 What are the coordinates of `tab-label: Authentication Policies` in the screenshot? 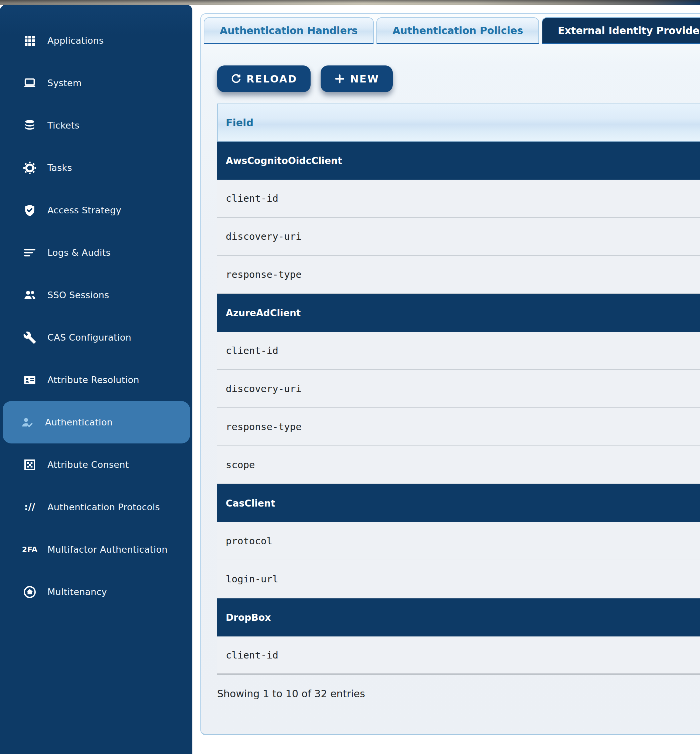 It's located at (458, 30).